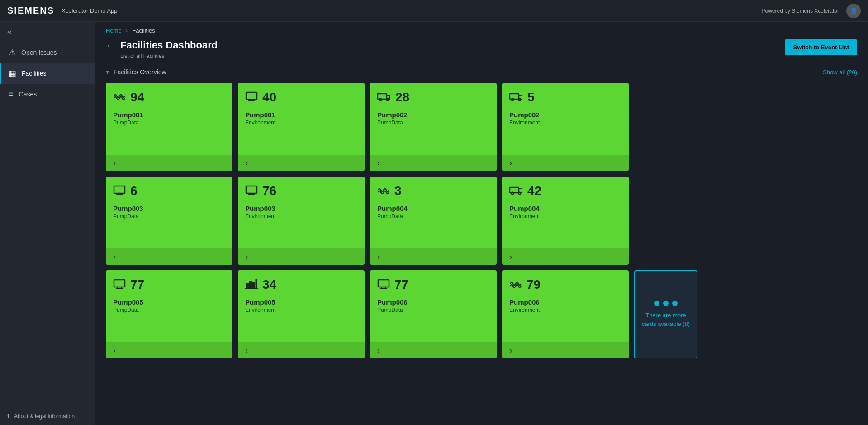 This screenshot has width=868, height=425. What do you see at coordinates (169, 221) in the screenshot?
I see `card-pump003-pumpdata: 6 Pump003 PumpData ›` at bounding box center [169, 221].